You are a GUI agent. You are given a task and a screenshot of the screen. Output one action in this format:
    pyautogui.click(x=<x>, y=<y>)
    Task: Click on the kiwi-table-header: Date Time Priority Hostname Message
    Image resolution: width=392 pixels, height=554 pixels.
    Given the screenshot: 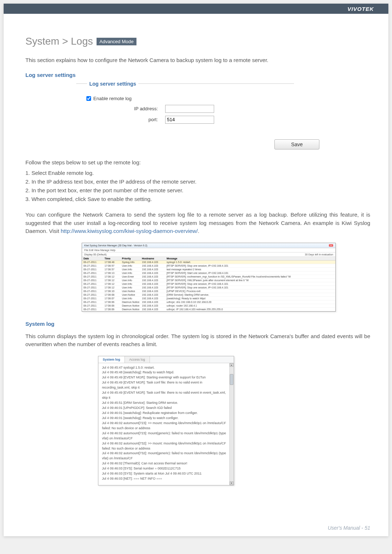 What is the action you would take?
    pyautogui.click(x=209, y=259)
    